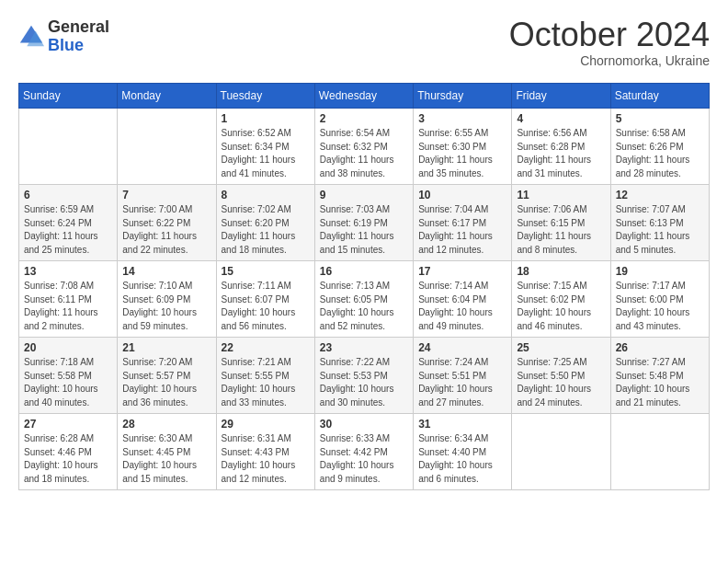 The height and width of the screenshot is (563, 728). I want to click on calendar-cell: 13Sunrise: 7:08 AM Sunset: 6:11 PM Dayli…, so click(68, 300).